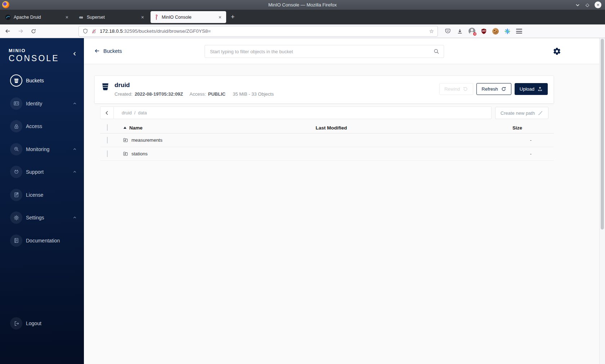 The width and height of the screenshot is (605, 364). What do you see at coordinates (156, 17) in the screenshot?
I see `minio-flamingo-icon` at bounding box center [156, 17].